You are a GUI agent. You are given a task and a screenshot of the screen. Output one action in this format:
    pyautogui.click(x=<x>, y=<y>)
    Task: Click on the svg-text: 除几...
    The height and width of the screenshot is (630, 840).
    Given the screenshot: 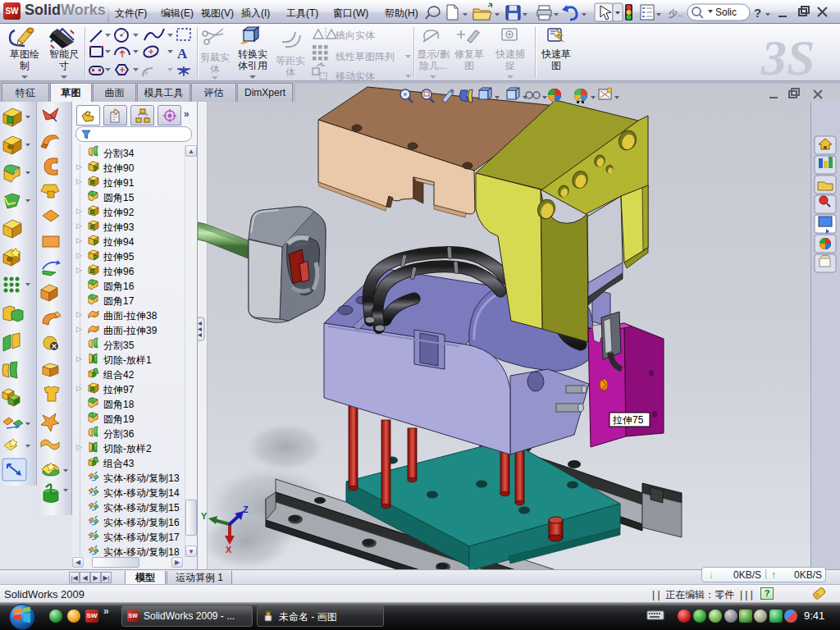 What is the action you would take?
    pyautogui.click(x=433, y=66)
    